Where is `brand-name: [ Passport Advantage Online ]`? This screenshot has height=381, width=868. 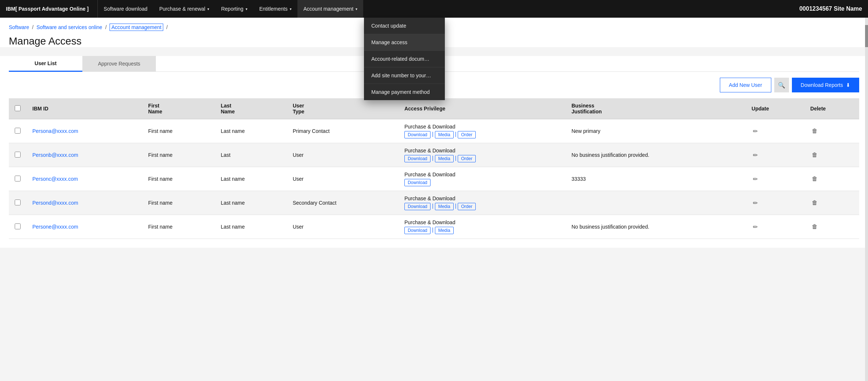 brand-name: [ Passport Advantage Online ] is located at coordinates (52, 9).